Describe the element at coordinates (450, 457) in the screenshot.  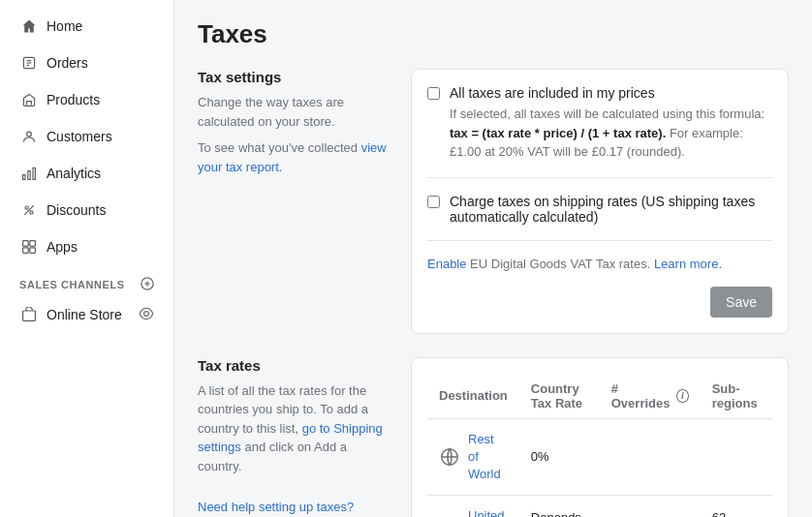
I see `globe-icon` at that location.